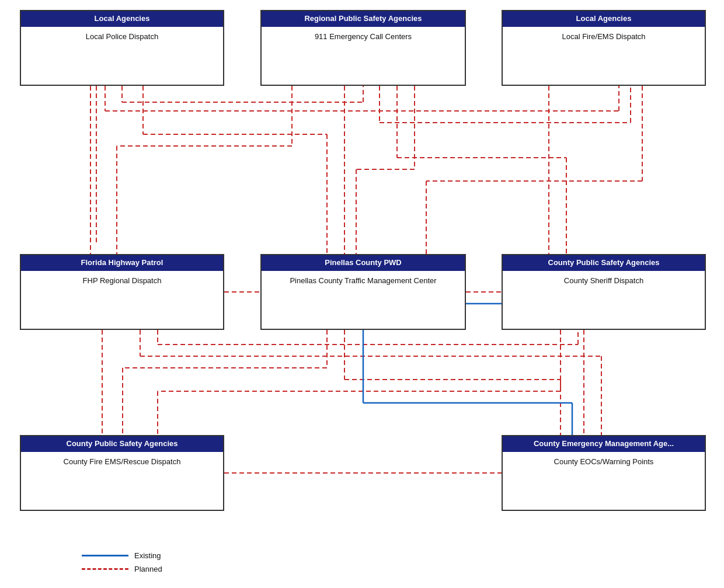  I want to click on node-local-police-header: Local Agencies, so click(122, 19).